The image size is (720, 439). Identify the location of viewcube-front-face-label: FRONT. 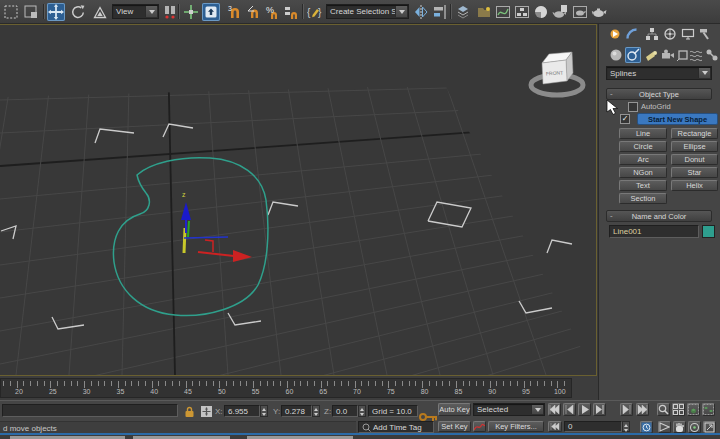
(555, 74).